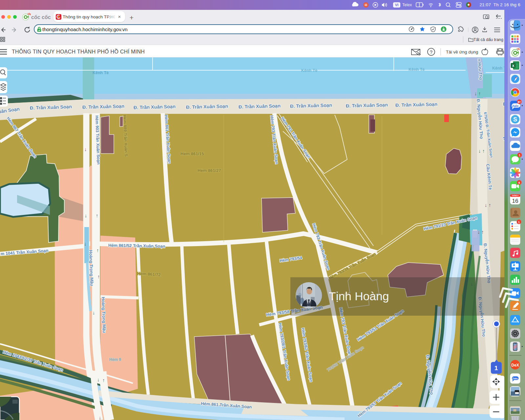  What do you see at coordinates (380, 400) in the screenshot?
I see `svg-text: Hẻm 793/57 Trần Xuân Soạn` at bounding box center [380, 400].